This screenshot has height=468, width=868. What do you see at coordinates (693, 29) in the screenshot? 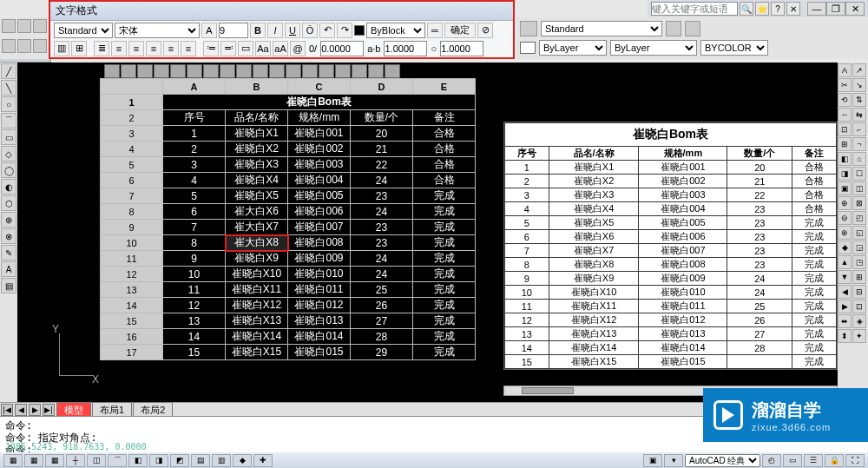
I see `dim-icon` at bounding box center [693, 29].